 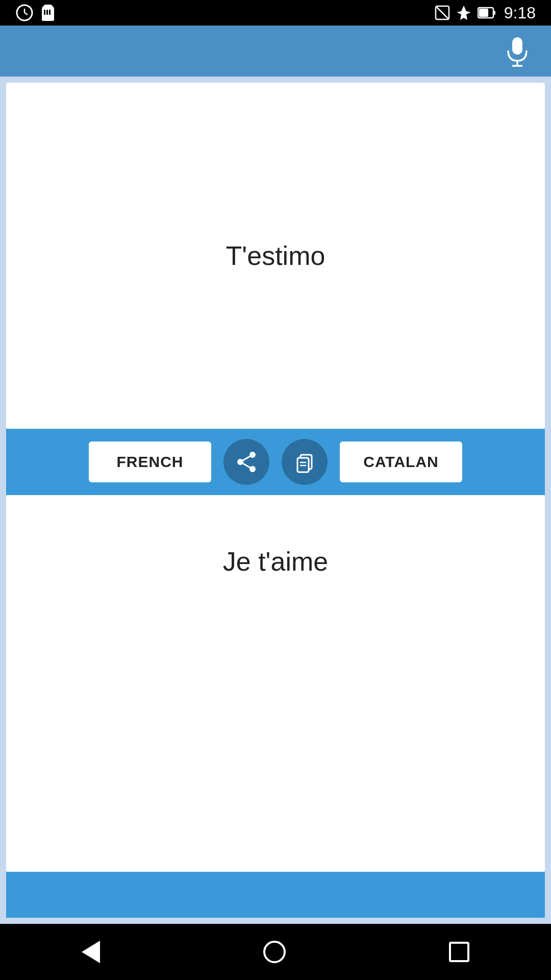 What do you see at coordinates (276, 561) in the screenshot?
I see `french-source-text: Je t'aime` at bounding box center [276, 561].